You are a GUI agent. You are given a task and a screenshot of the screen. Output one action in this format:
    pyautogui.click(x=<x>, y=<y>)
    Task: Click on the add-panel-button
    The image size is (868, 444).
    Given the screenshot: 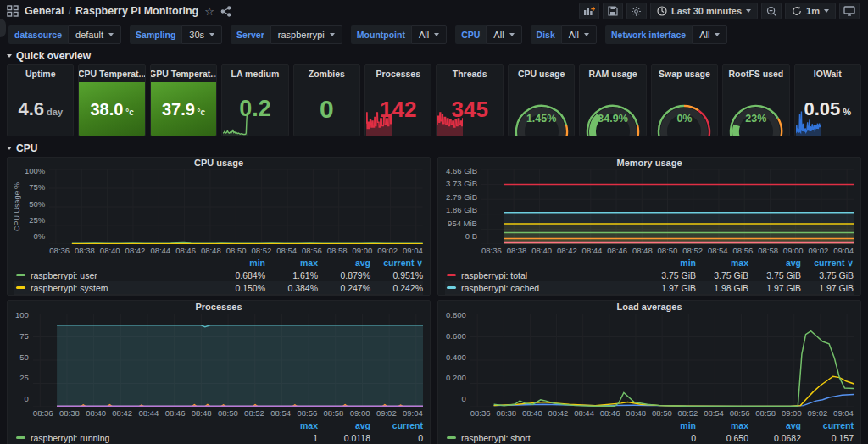 What is the action you would take?
    pyautogui.click(x=589, y=11)
    